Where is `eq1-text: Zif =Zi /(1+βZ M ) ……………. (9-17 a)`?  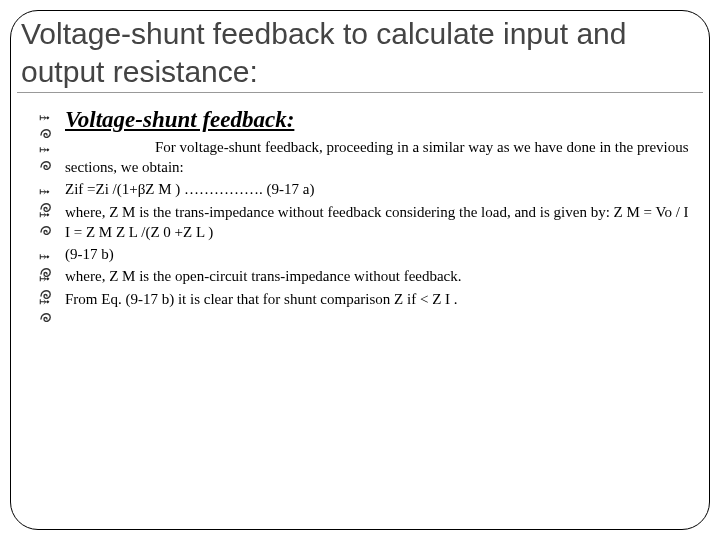 eq1-text: Zif =Zi /(1+βZ M ) ……………. (9-17 a) is located at coordinates (190, 189).